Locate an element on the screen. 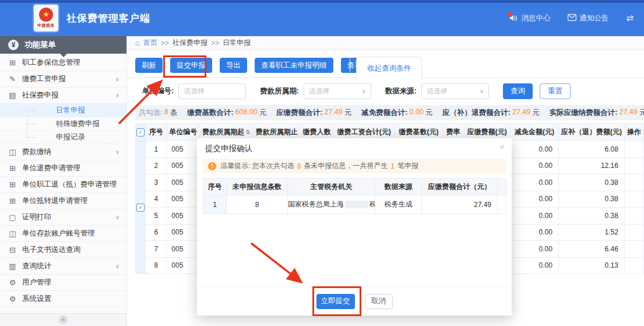 Image resolution: width=644 pixels, height=326 pixels. cell-seq: 3 is located at coordinates (156, 183).